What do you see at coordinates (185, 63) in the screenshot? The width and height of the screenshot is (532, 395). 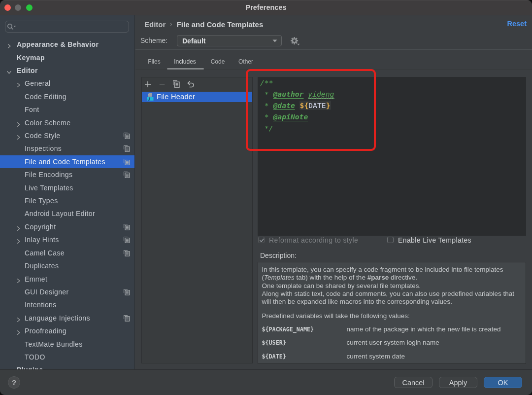 I see `tab-includes: Includes` at bounding box center [185, 63].